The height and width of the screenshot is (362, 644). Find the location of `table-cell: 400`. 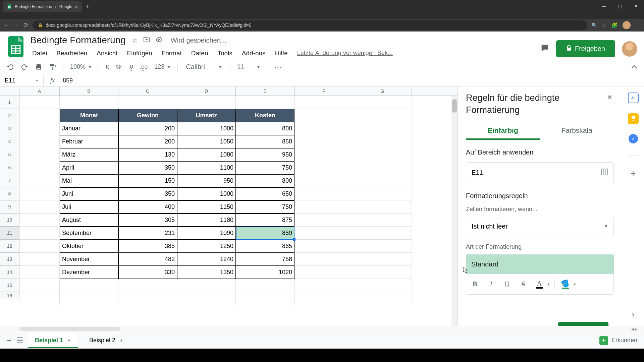

table-cell: 400 is located at coordinates (148, 207).